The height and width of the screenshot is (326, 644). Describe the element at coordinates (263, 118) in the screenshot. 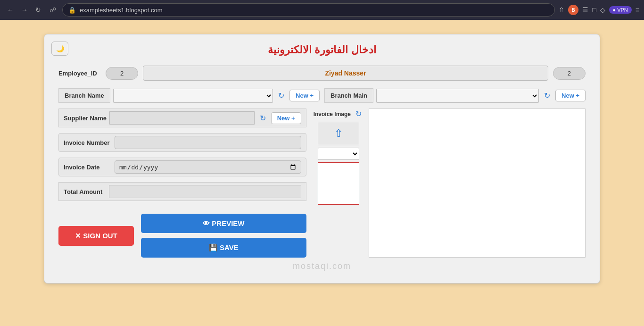

I see `supplier-refresh-button: ↻` at that location.